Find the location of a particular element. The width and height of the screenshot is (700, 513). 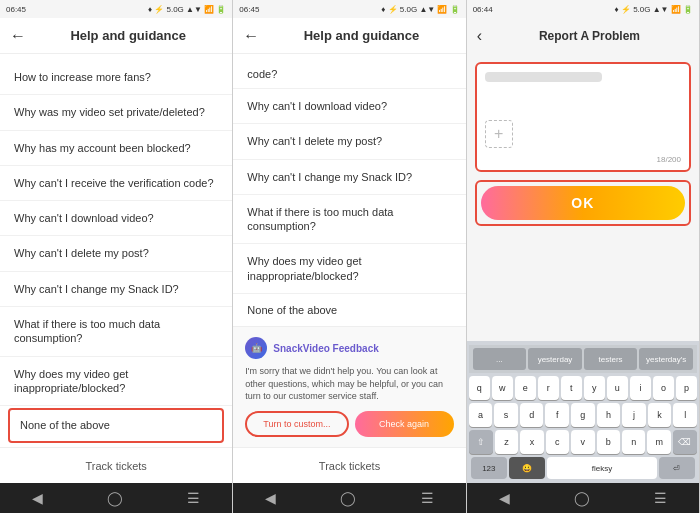

list-item: Why can't I receive the verification cod… is located at coordinates (116, 184).